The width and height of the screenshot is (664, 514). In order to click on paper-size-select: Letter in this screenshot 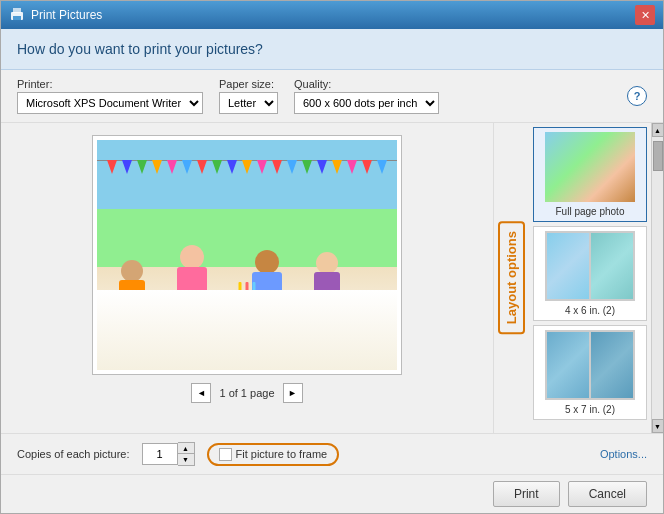, I will do `click(248, 103)`.